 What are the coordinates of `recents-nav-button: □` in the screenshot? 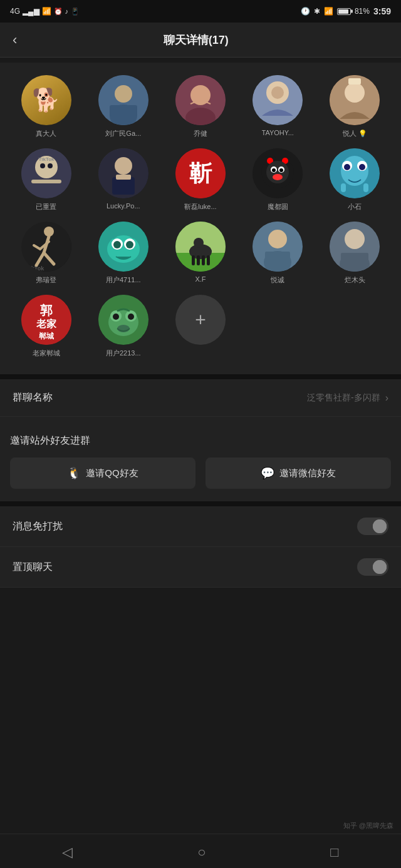 It's located at (335, 852).